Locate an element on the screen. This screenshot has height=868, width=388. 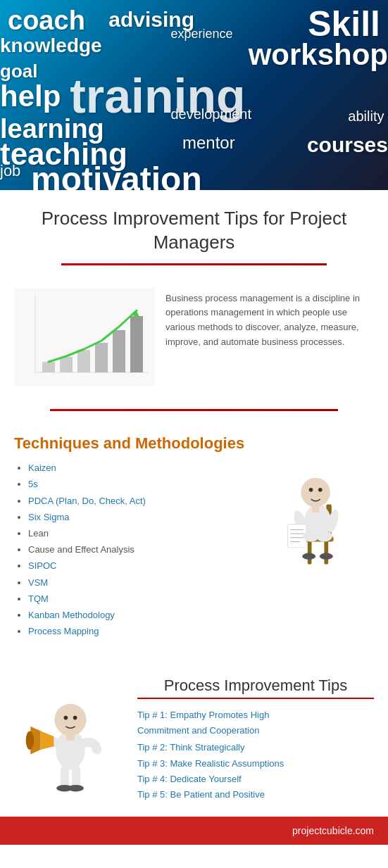
tips-layout: Process Improvement Tips Tip # 1: Empath… is located at coordinates (194, 739).